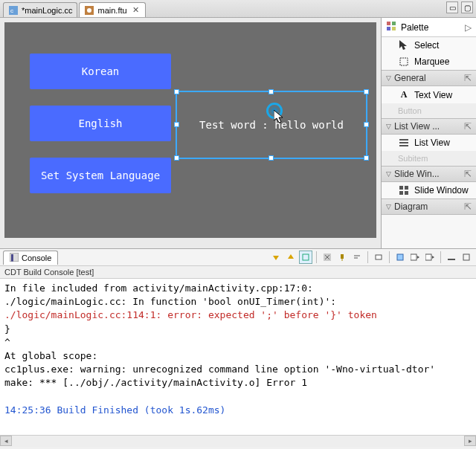 The width and height of the screenshot is (476, 449). What do you see at coordinates (388, 174) in the screenshot?
I see `chevron-down-icon: ▽` at bounding box center [388, 174].